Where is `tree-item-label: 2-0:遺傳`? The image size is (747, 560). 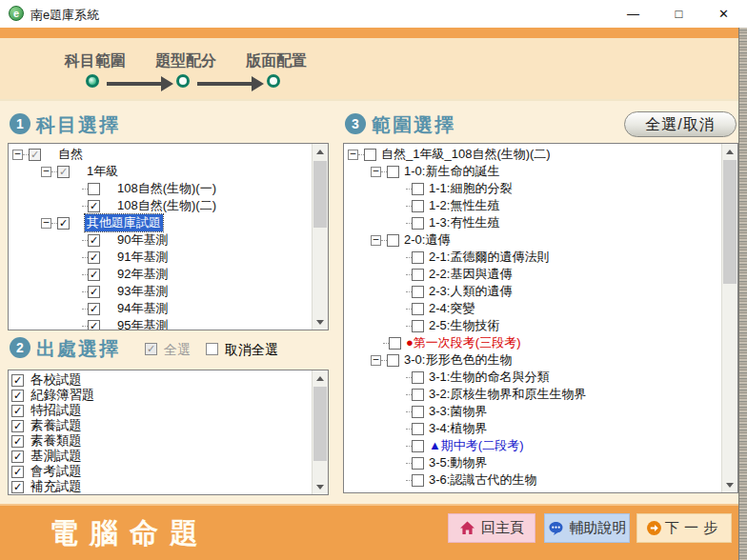
tree-item-label: 2-0:遺傳 is located at coordinates (427, 240).